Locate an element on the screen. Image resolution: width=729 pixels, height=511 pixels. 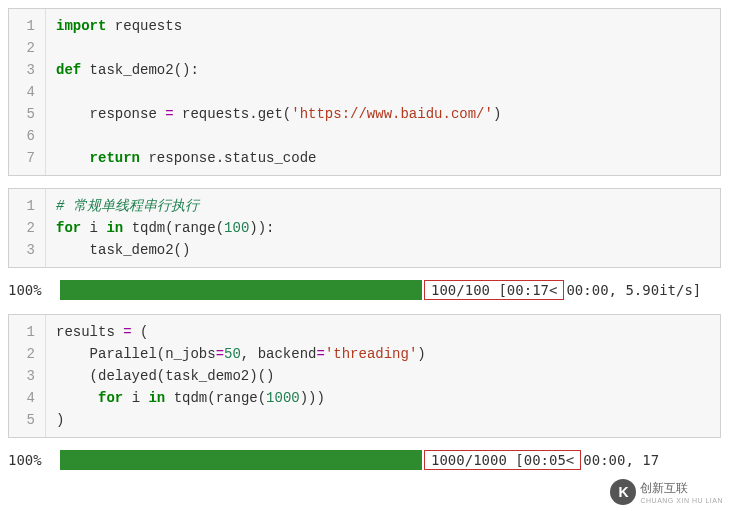
code-line: results = ( is located at coordinates (383, 332).